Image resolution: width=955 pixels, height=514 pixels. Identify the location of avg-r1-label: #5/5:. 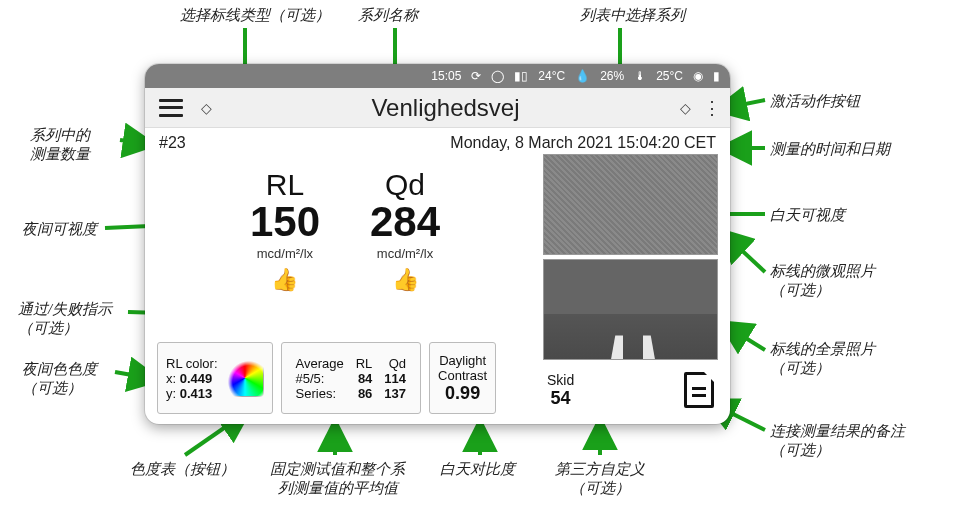
(320, 378).